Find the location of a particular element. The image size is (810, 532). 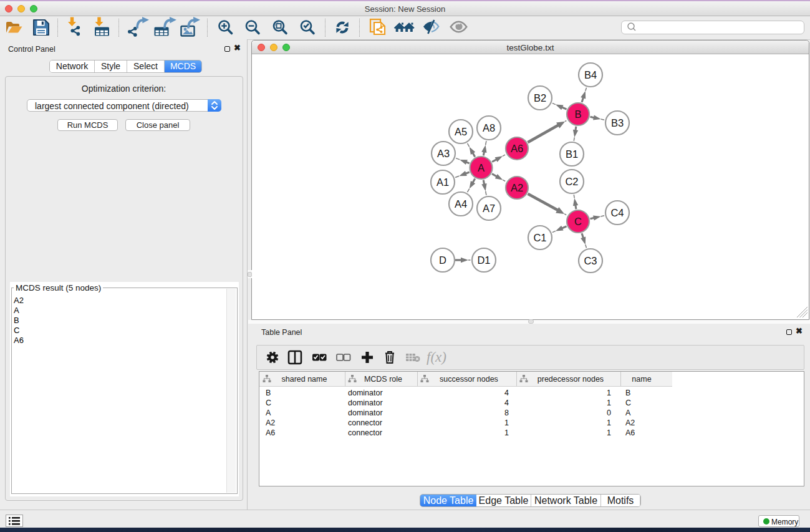

svg-text: A4 is located at coordinates (461, 204).